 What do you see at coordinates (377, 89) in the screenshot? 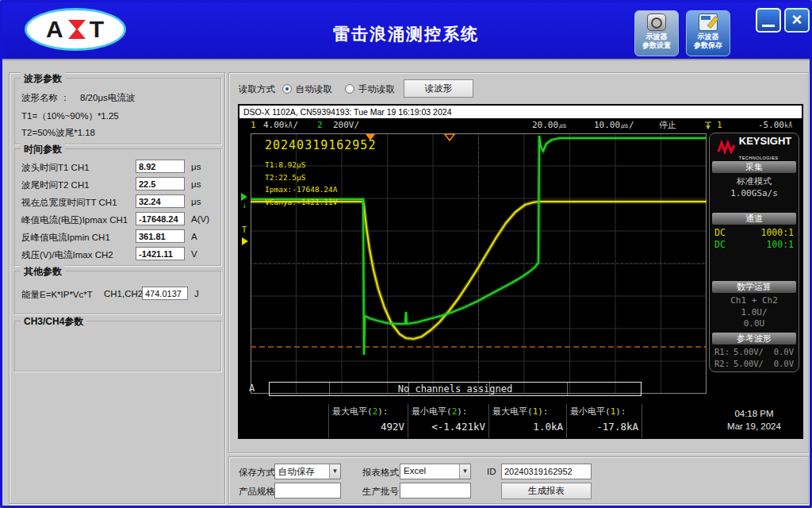
I see `manual-read-label: 手动读取` at bounding box center [377, 89].